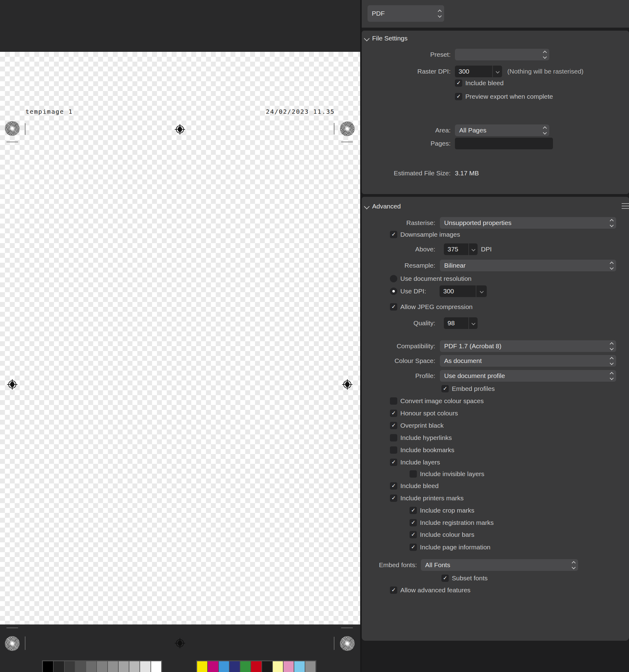 Image resolution: width=629 pixels, height=672 pixels. What do you see at coordinates (393, 462) in the screenshot?
I see `include-layers-checkbox` at bounding box center [393, 462].